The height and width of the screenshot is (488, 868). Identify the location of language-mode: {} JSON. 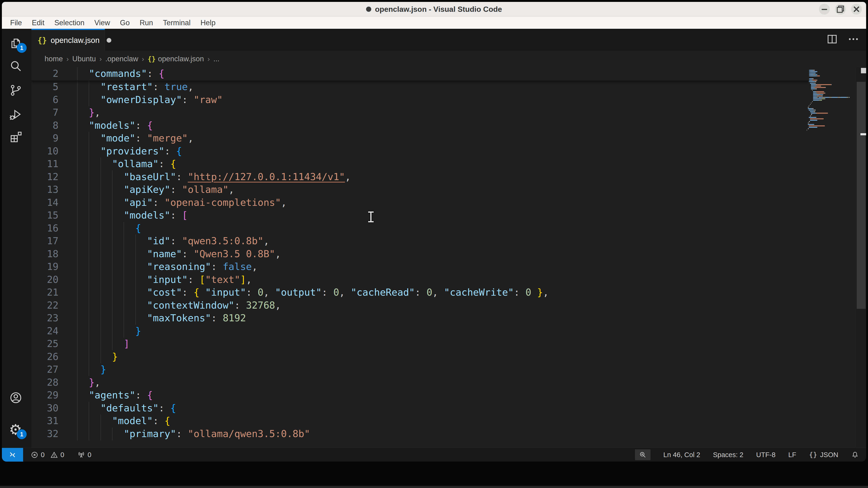
(824, 455).